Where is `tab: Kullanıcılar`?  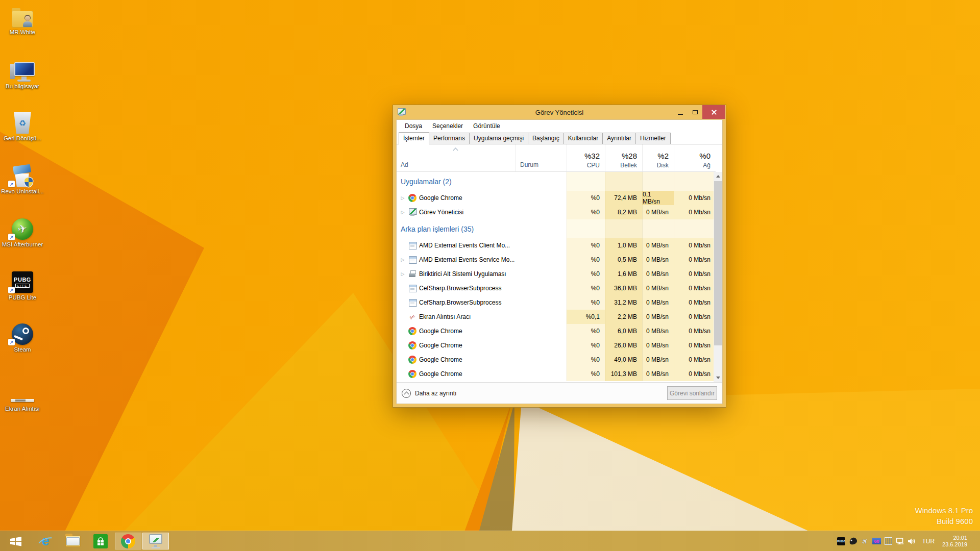
tab: Kullanıcılar is located at coordinates (583, 138).